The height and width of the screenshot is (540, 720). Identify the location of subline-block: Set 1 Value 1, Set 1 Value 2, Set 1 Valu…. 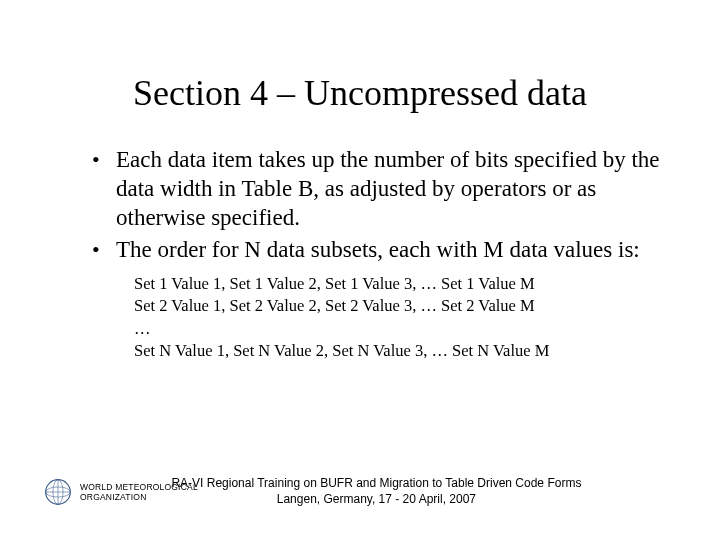
(397, 318).